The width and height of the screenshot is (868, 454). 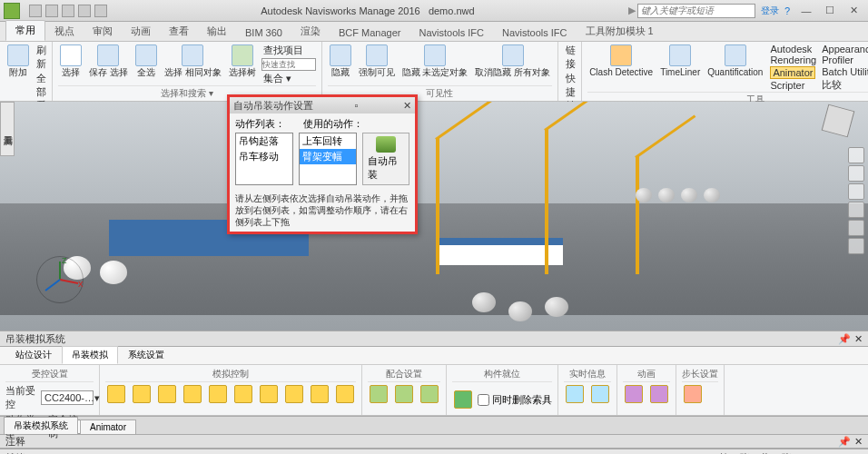 I want to click on select-same-button: 选择 相同对象, so click(x=192, y=61).